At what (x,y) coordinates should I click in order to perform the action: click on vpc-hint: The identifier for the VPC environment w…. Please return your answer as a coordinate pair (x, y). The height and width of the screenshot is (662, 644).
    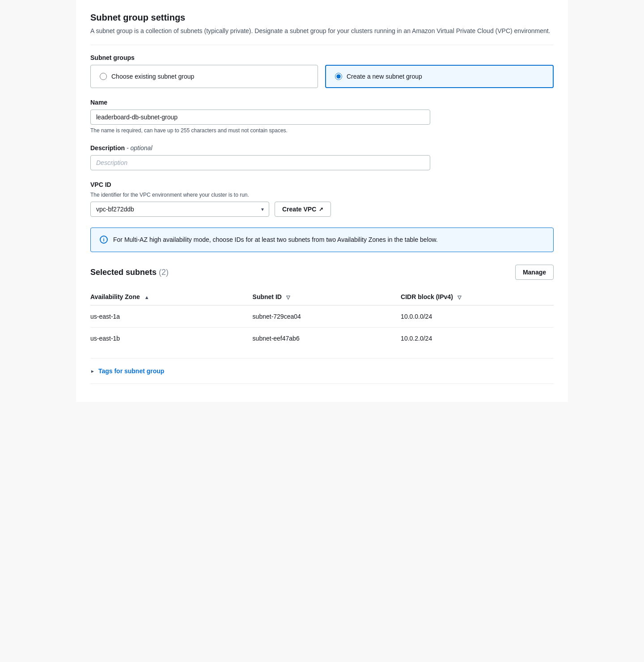
    Looking at the image, I should click on (322, 195).